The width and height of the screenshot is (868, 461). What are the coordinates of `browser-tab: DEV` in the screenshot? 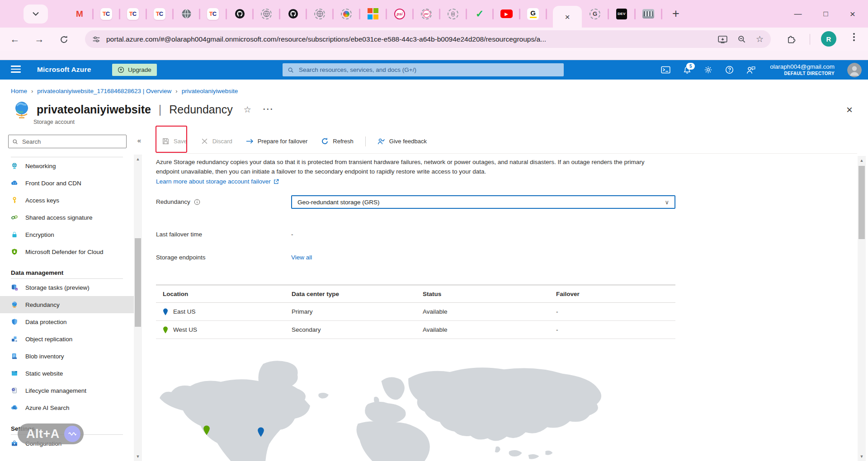 It's located at (622, 14).